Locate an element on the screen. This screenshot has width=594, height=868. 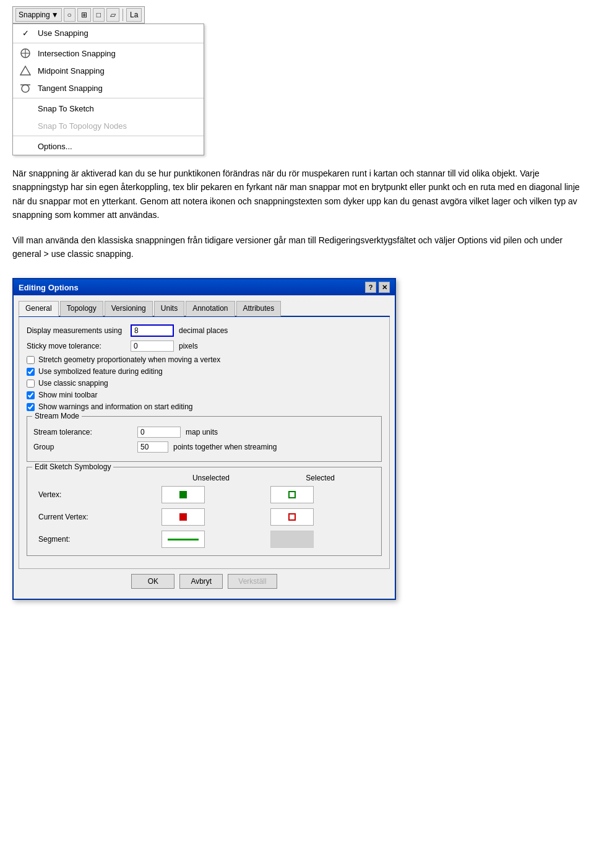
parallelogram-tool-btn: ▱ is located at coordinates (113, 15).